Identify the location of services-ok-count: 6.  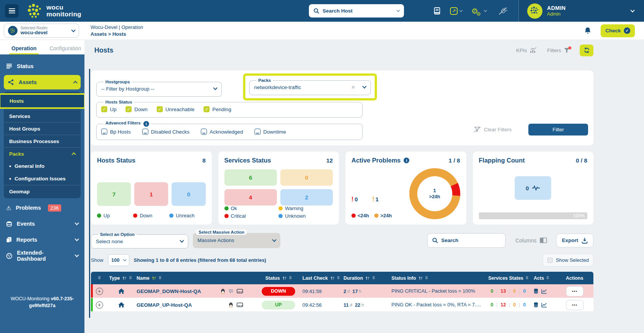
(251, 177).